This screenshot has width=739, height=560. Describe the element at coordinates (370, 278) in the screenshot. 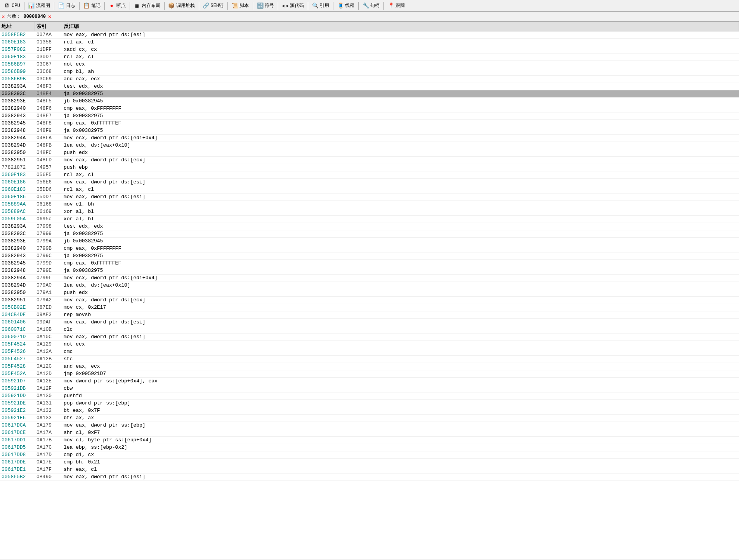

I see `table-row: 0038294A0799Fmov ecx, dword ptr ds:[edi+…` at that location.